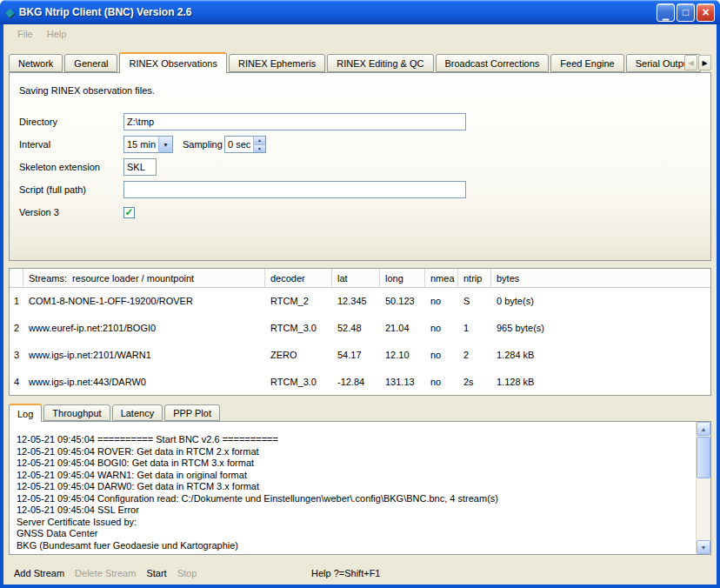 The image size is (720, 588). Describe the element at coordinates (295, 122) in the screenshot. I see `directory-input` at that location.